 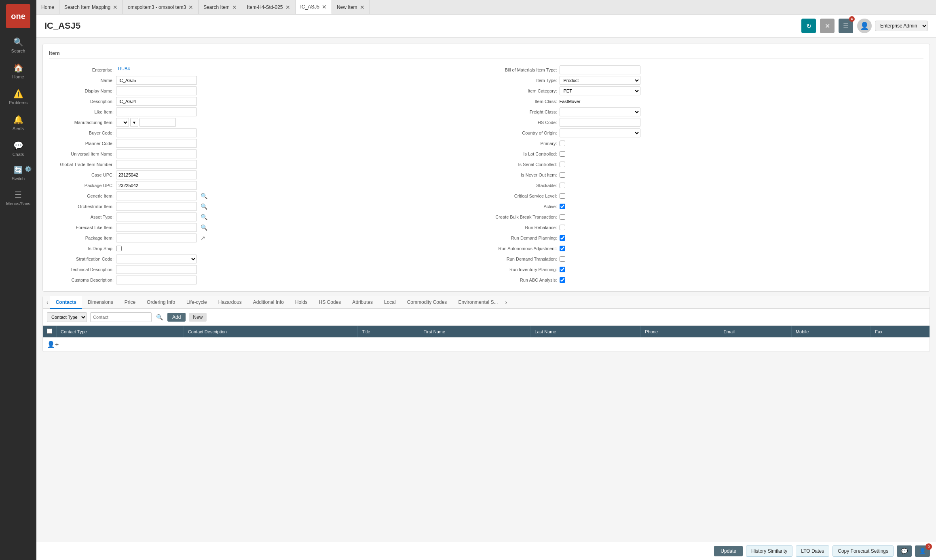 What do you see at coordinates (562, 196) in the screenshot?
I see `field-critical-service-level` at bounding box center [562, 196].